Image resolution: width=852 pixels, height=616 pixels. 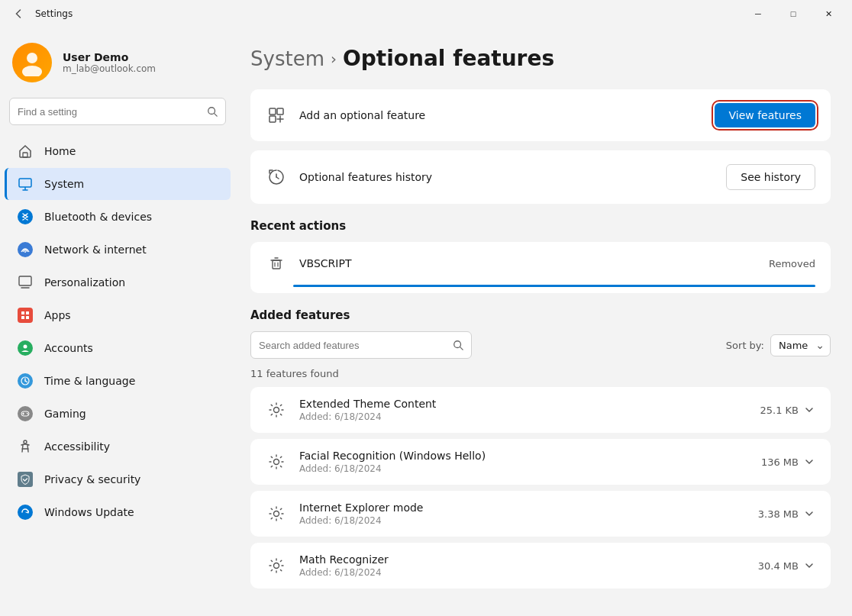 I want to click on accessibility-icon, so click(x=25, y=447).